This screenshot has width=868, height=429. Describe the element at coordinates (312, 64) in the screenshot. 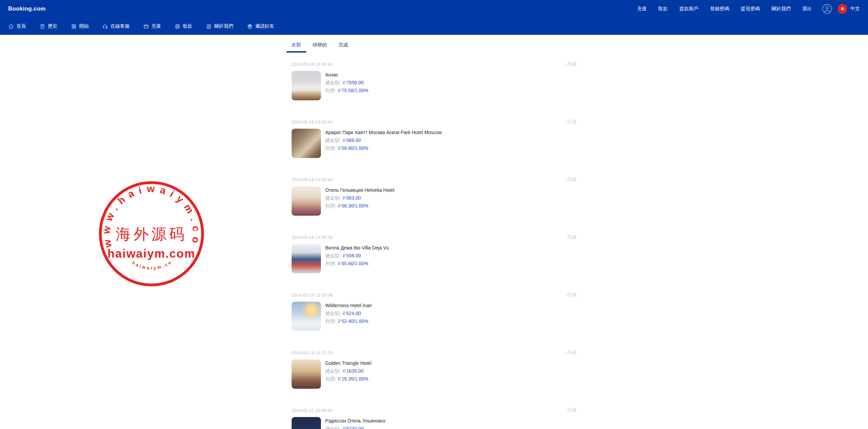

I see `order-timestamp: 2024-05-19 13:29:43` at that location.